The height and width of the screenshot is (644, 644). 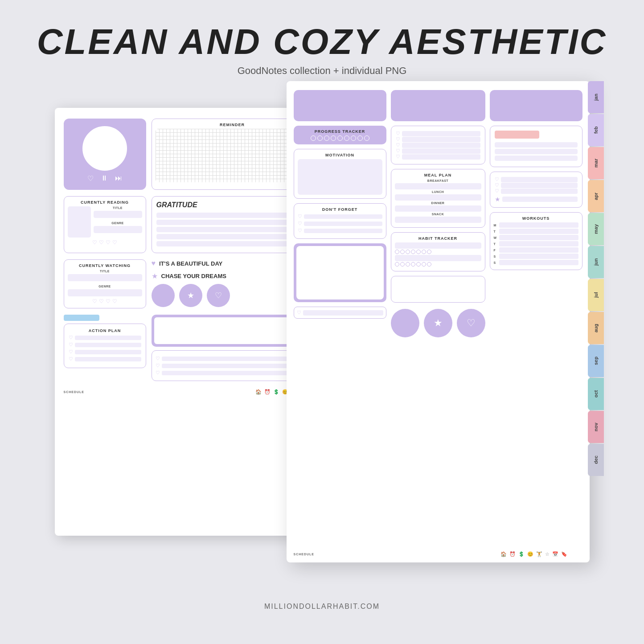 I want to click on tab-may: may, so click(x=596, y=229).